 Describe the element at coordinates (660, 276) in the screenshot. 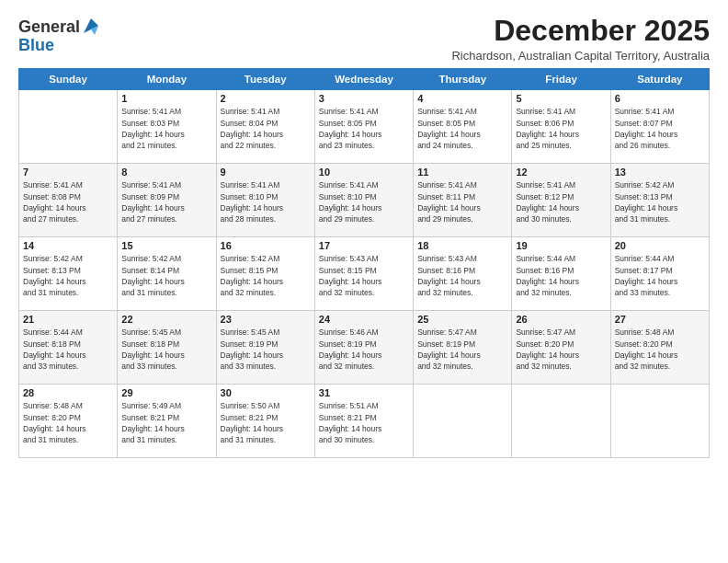

I see `day-info: Sunrise: 5:44 AMSunset: 8:17 PMDaylight:…` at that location.